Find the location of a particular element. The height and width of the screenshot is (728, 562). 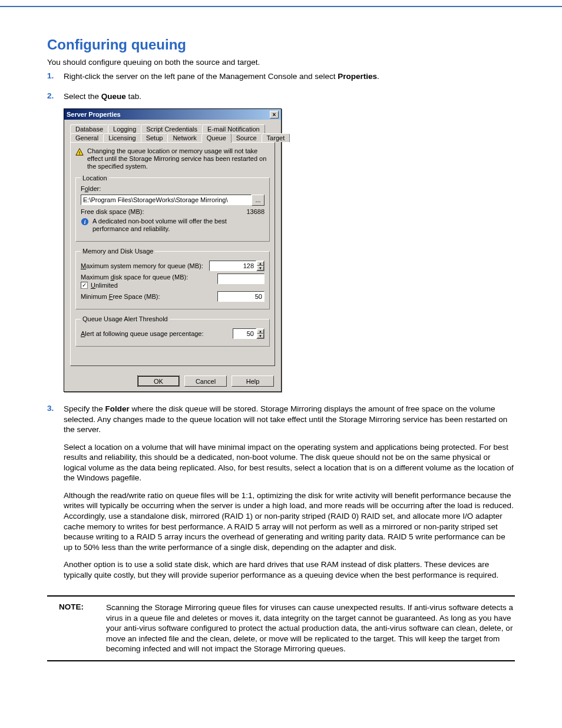

free-disk-space-label: Free disk space (MB): is located at coordinates (113, 212).